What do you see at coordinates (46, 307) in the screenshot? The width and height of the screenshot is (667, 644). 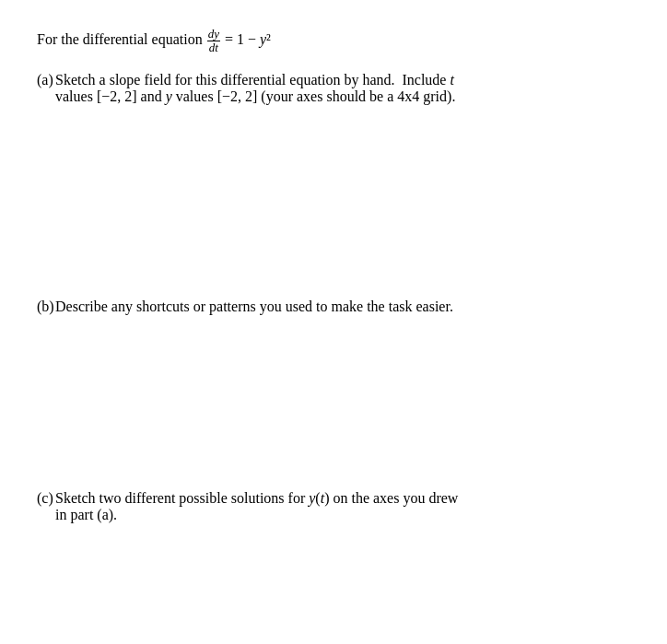 I see `part-b-letter: (b)` at bounding box center [46, 307].